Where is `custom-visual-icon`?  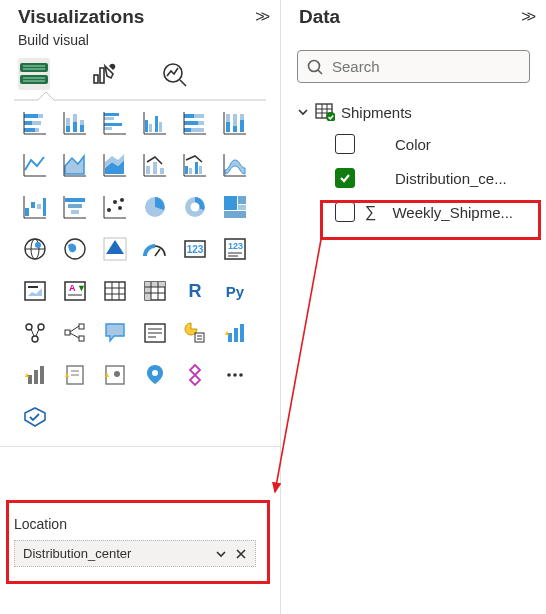
custom-visual-icon is located at coordinates (35, 417).